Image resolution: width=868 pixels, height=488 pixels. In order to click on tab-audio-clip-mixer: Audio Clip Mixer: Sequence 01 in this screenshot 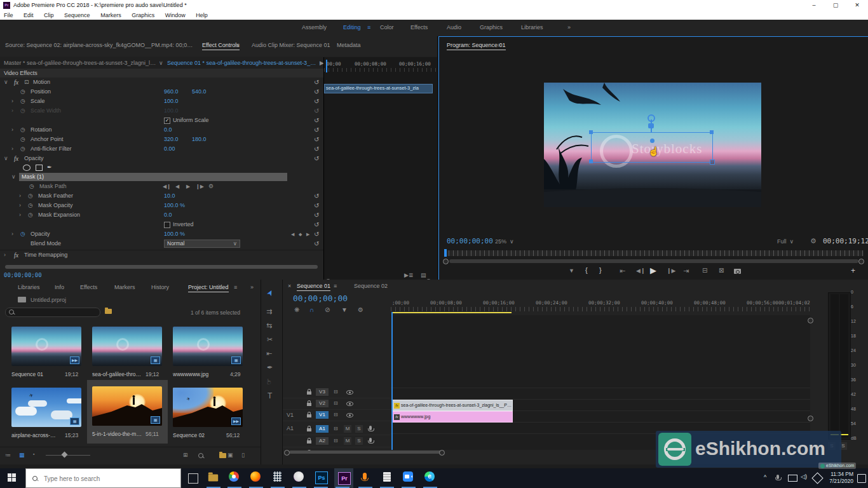, I will do `click(291, 45)`.